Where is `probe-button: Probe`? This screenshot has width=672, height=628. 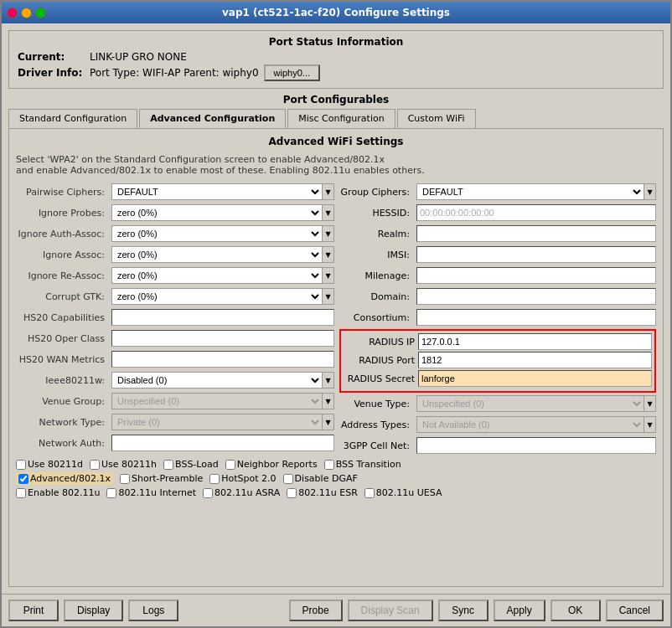 probe-button: Probe is located at coordinates (316, 610).